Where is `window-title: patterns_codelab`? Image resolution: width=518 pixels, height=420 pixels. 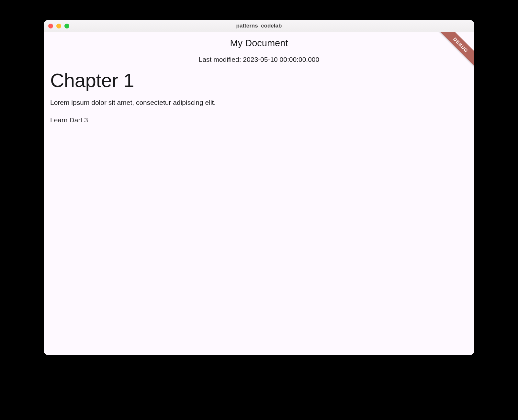 window-title: patterns_codelab is located at coordinates (259, 26).